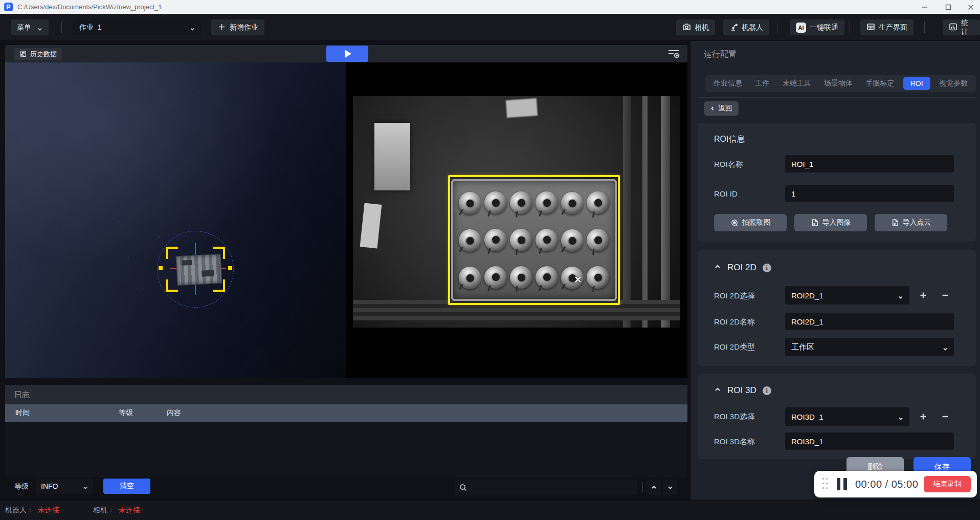 This screenshot has width=980, height=520. Describe the element at coordinates (137, 28) in the screenshot. I see `job-select: 作业_1` at that location.